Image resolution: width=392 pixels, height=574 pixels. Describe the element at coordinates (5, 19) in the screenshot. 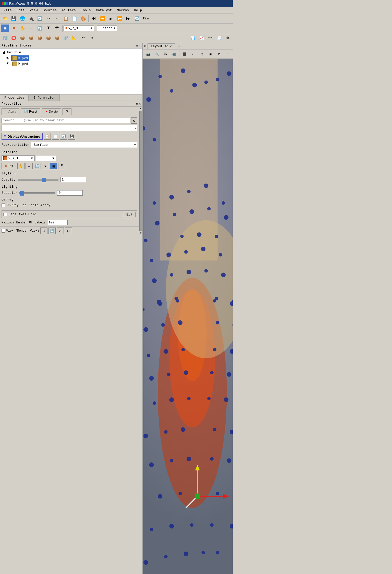

I see `open-file-btn: 📂` at that location.